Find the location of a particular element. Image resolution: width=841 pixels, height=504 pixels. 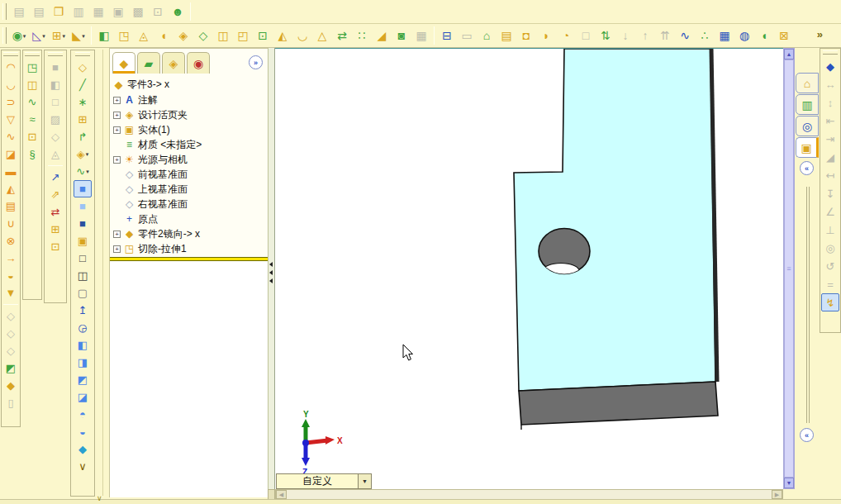

convert-entities-icon: ⊞ is located at coordinates (55, 230).